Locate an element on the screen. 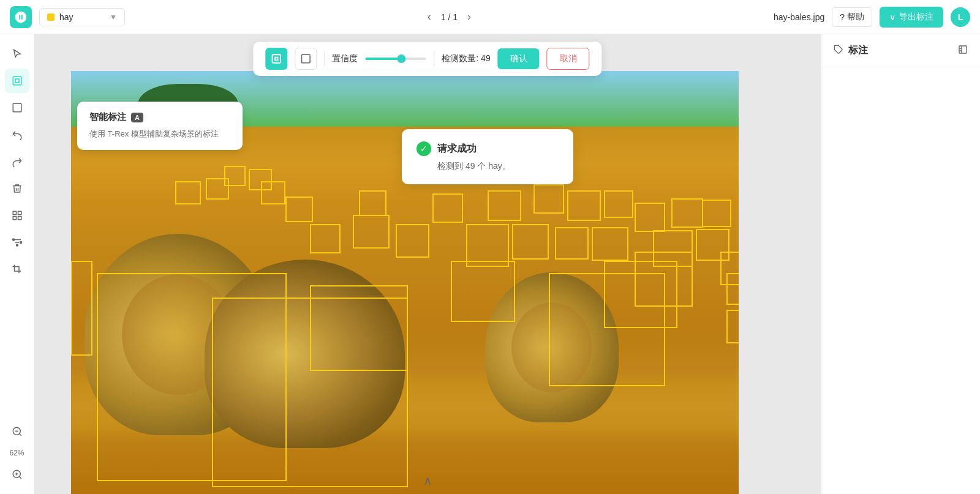 This screenshot has height=494, width=980. left-toolbar: 62% is located at coordinates (17, 264).